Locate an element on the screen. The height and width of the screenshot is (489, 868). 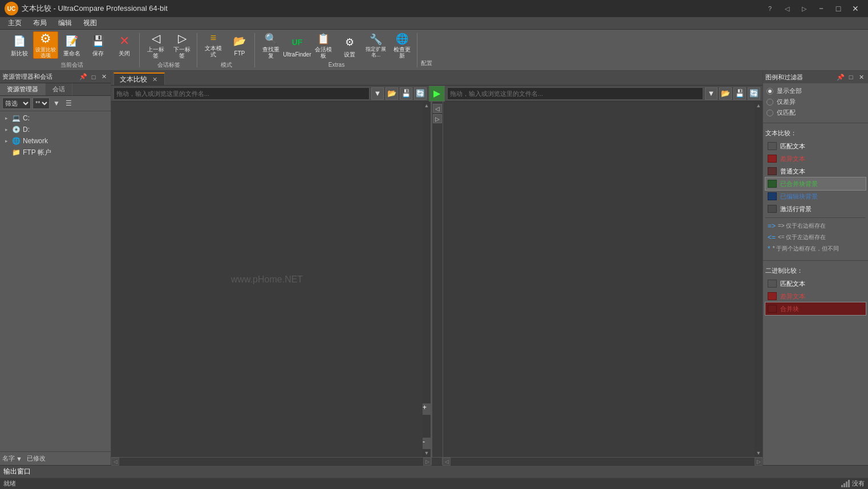
tree-item-ftp: ▸ 📁 FTP 帐户 is located at coordinates (55, 152).